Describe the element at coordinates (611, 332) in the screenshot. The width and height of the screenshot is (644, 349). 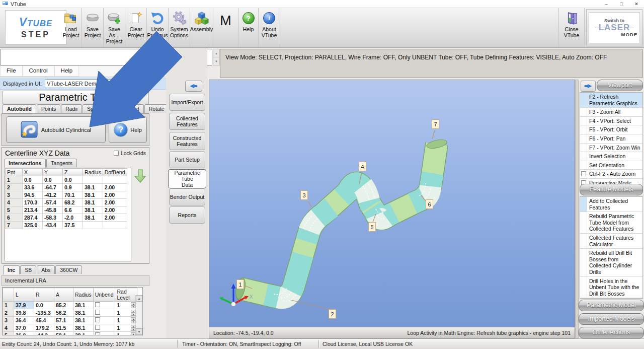
I see `other-actions-section-header: Other Actions` at that location.